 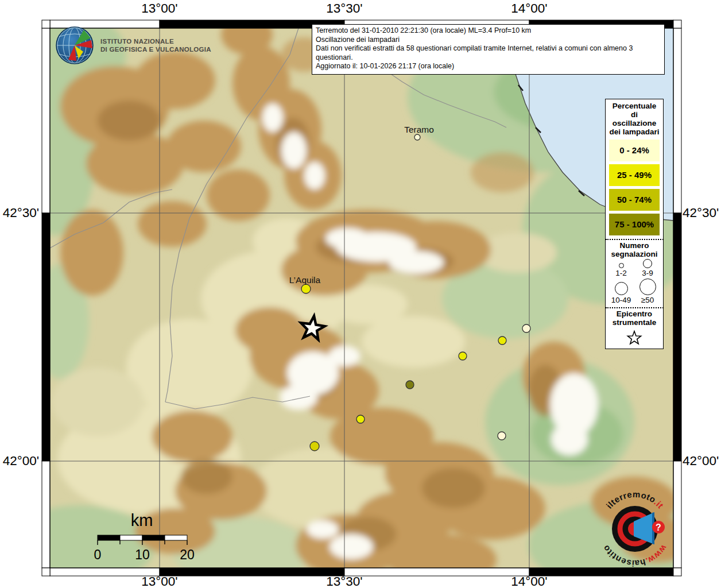 What do you see at coordinates (634, 200) in the screenshot?
I see `legend-swatch-50-74: 50 - 74%` at bounding box center [634, 200].